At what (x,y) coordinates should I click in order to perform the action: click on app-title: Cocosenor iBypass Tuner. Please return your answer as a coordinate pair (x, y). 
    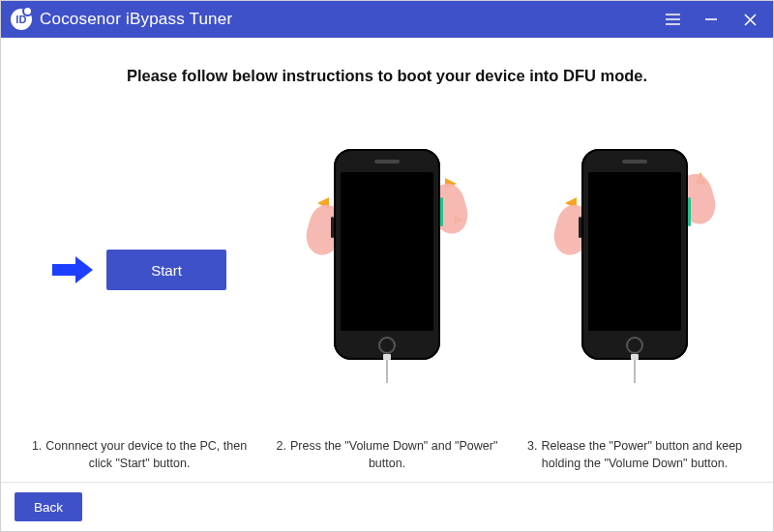
    Looking at the image, I should click on (135, 19).